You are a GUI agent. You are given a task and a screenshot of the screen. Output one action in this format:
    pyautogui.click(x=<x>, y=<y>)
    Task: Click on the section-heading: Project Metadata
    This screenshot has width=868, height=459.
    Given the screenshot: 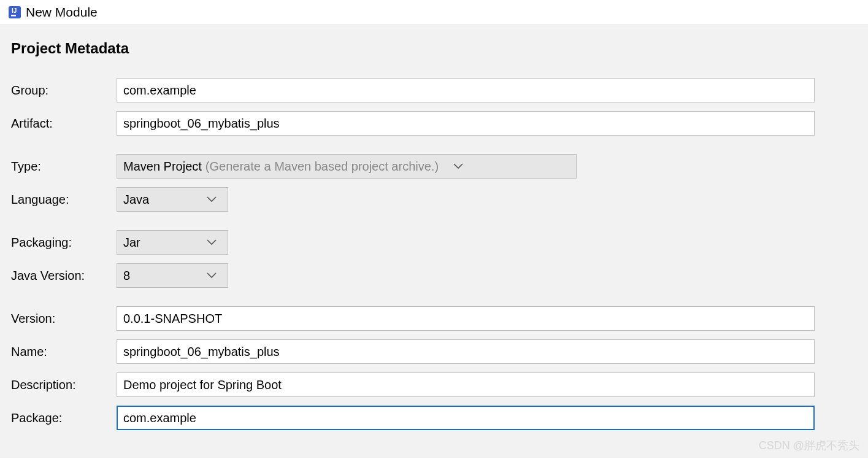 What is the action you would take?
    pyautogui.click(x=434, y=48)
    